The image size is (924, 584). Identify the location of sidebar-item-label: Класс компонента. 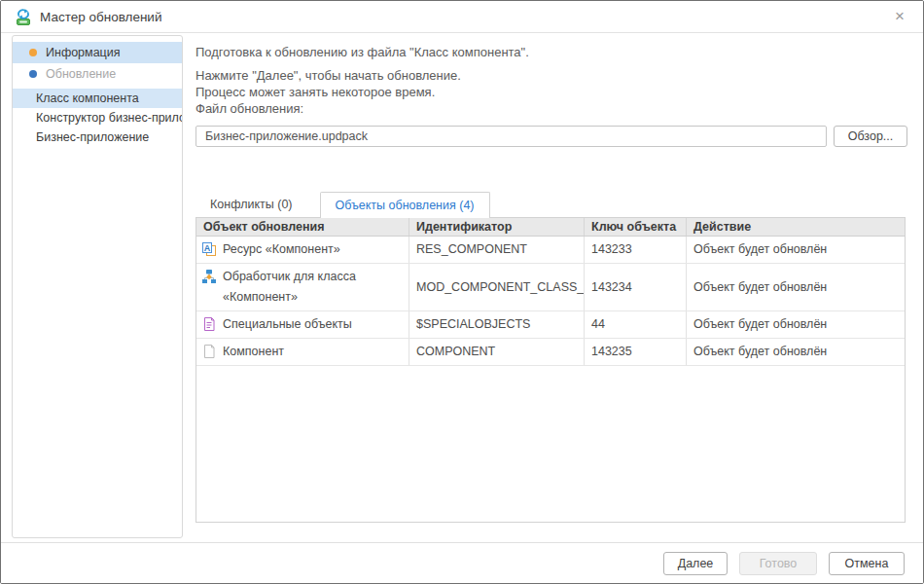
(88, 98).